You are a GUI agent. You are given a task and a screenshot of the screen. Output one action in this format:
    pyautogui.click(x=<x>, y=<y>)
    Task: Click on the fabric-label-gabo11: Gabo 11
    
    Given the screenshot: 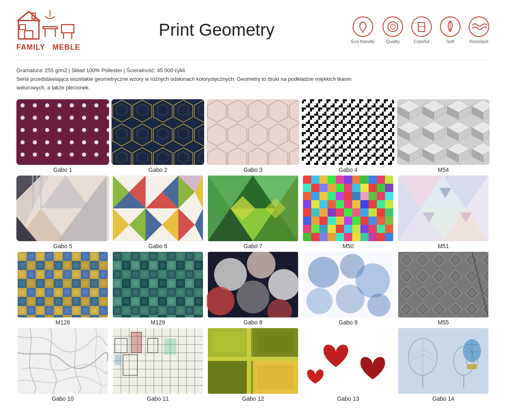 What is the action you would take?
    pyautogui.click(x=158, y=399)
    